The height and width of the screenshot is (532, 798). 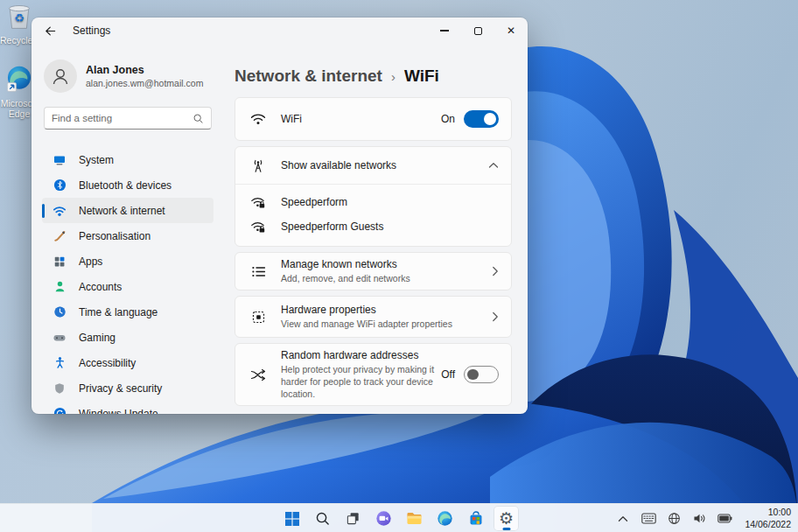 What do you see at coordinates (422, 76) in the screenshot?
I see `page-title: WiFi` at bounding box center [422, 76].